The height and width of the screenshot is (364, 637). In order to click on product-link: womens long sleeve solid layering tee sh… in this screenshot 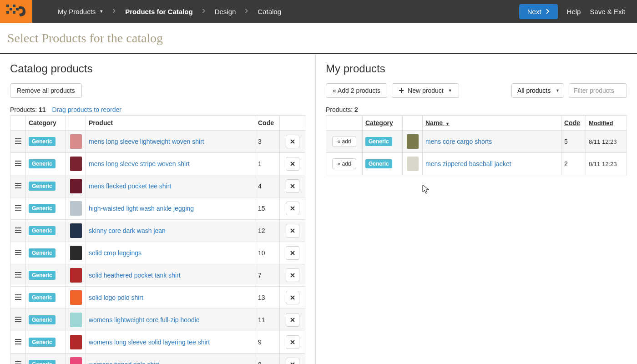, I will do `click(149, 342)`.